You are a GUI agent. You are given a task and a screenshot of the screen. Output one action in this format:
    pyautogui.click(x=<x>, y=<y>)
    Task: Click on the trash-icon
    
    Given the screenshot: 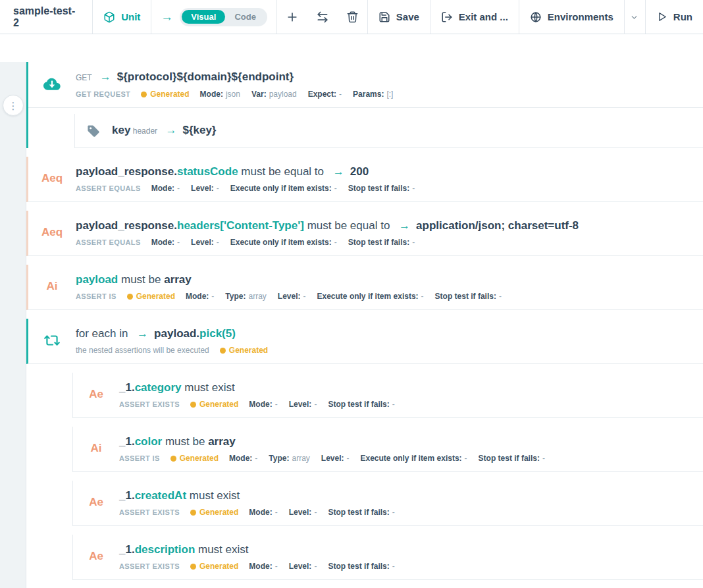 What is the action you would take?
    pyautogui.click(x=353, y=17)
    